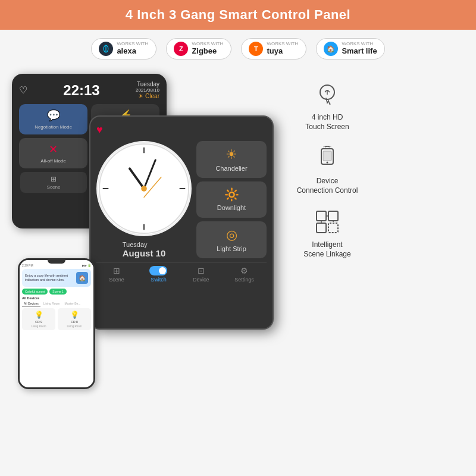 This screenshot has height=476, width=476. Describe the element at coordinates (327, 250) in the screenshot. I see `scene-linkage-label: IntelligentScene Linkage` at that location.